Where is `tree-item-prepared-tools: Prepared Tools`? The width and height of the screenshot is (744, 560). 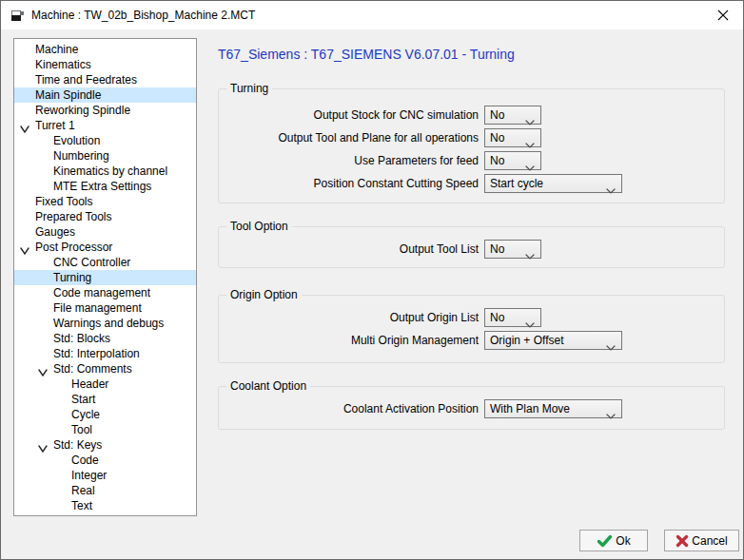
tree-item-prepared-tools: Prepared Tools is located at coordinates (105, 217).